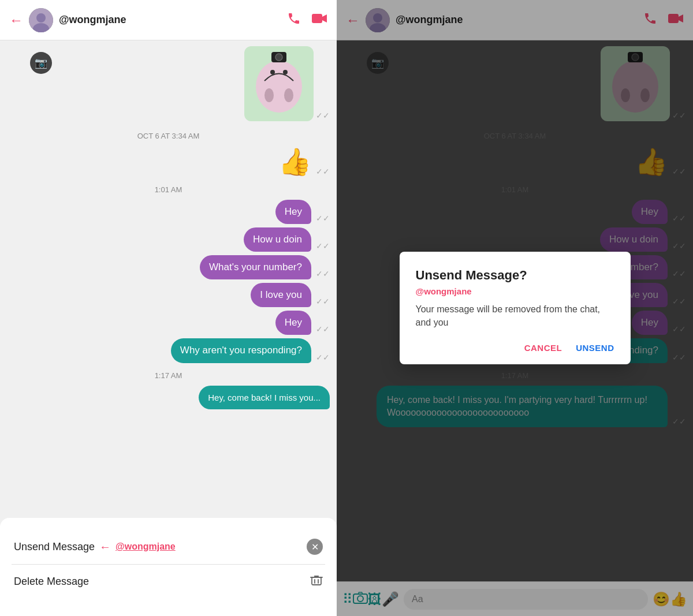  What do you see at coordinates (169, 267) in the screenshot?
I see `message-number: What's your number? ✓✓` at bounding box center [169, 267].